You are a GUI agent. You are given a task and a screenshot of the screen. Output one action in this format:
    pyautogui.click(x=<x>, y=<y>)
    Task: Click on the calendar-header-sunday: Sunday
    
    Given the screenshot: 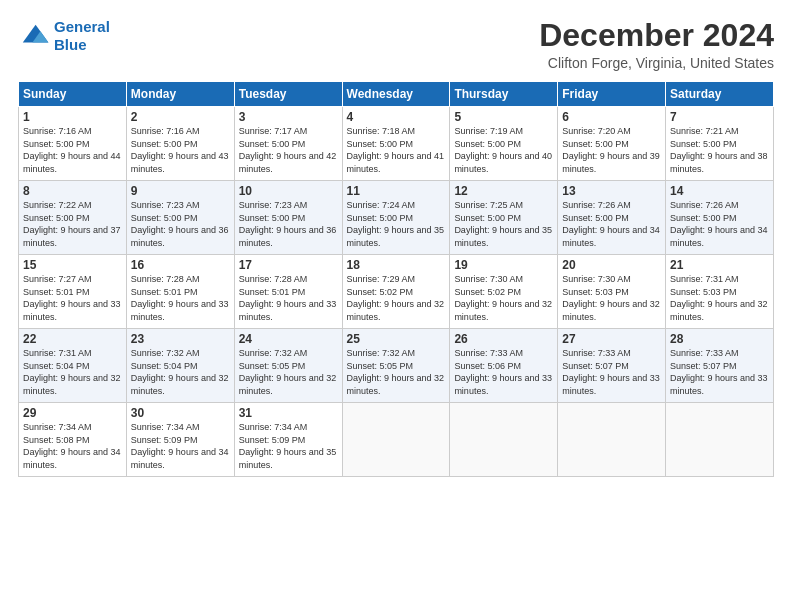 What is the action you would take?
    pyautogui.click(x=73, y=94)
    